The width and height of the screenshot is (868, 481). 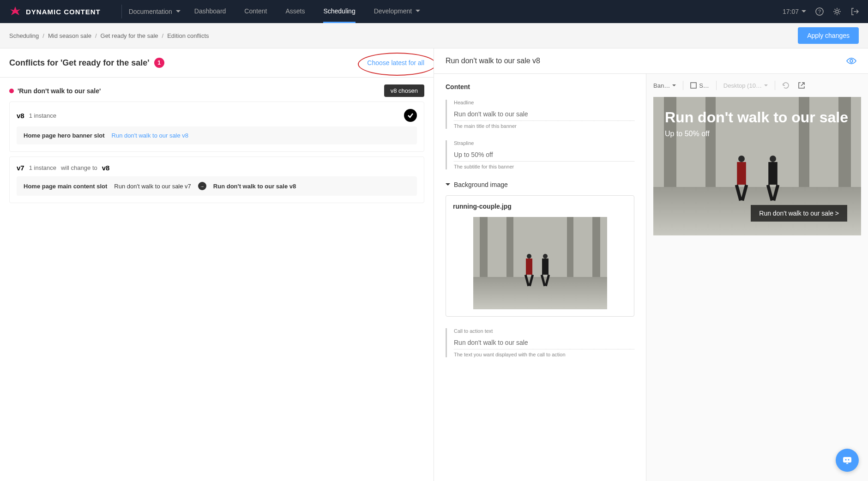 What do you see at coordinates (799, 213) in the screenshot?
I see `preview-cta-button: Run don't walk to our sale >` at bounding box center [799, 213].